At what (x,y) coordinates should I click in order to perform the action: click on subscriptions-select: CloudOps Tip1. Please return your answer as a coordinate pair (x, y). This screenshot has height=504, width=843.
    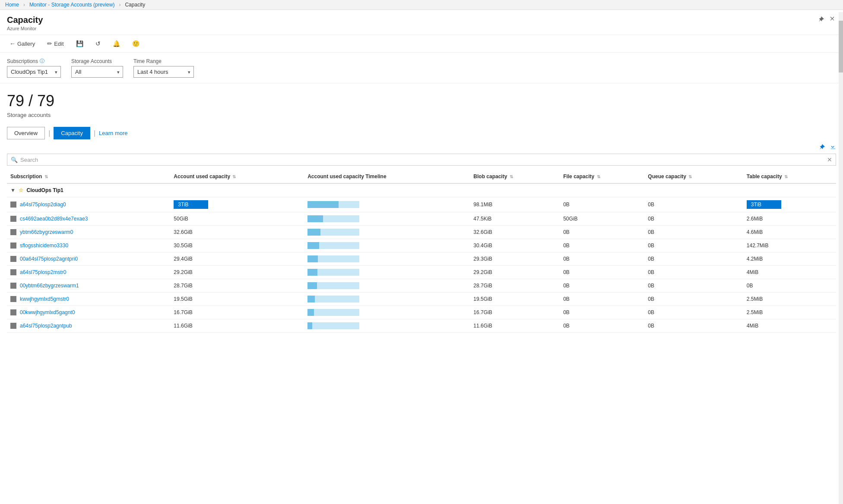
    Looking at the image, I should click on (34, 72).